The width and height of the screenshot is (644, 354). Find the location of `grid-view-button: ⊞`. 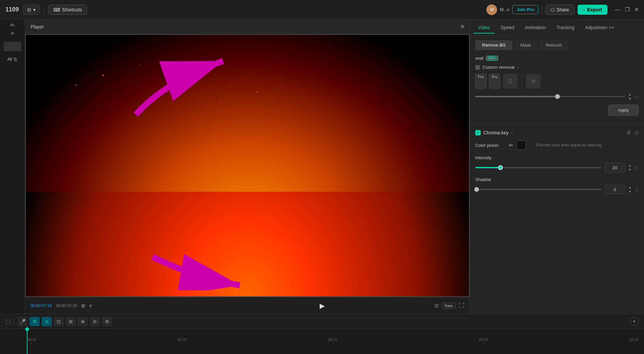

grid-view-button: ⊞ is located at coordinates (83, 306).